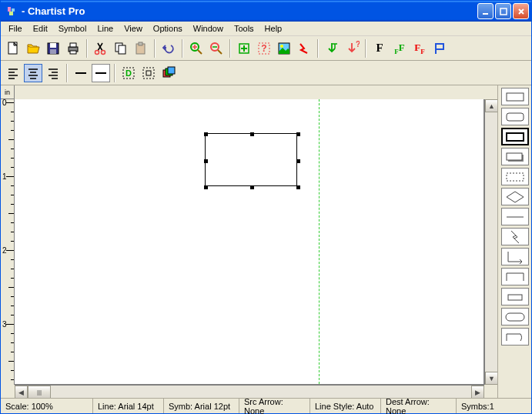 The image size is (532, 414). I want to click on save-button, so click(53, 48).